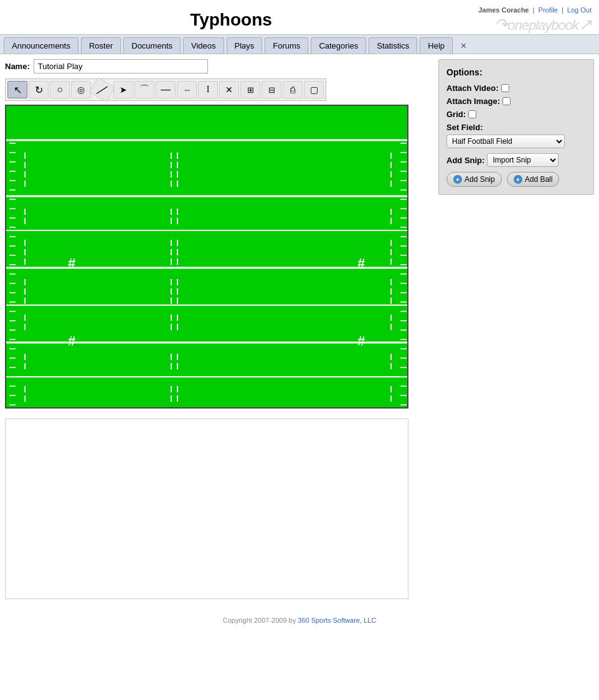  I want to click on options-title: Options:, so click(516, 72).